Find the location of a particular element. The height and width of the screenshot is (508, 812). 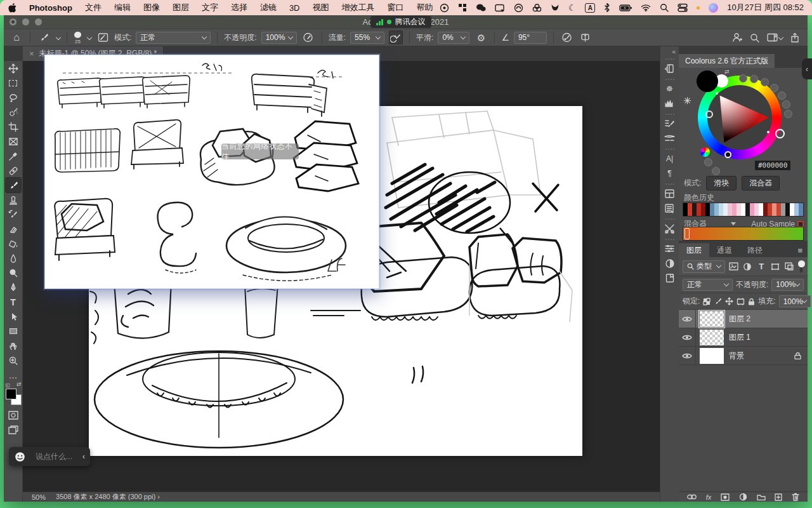

layer-row-1: 图层 1 is located at coordinates (743, 338).